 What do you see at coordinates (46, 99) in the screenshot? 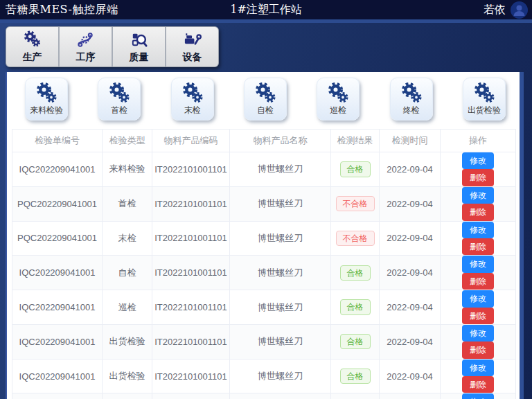
I see `inspection-button-1: 来料检验` at bounding box center [46, 99].